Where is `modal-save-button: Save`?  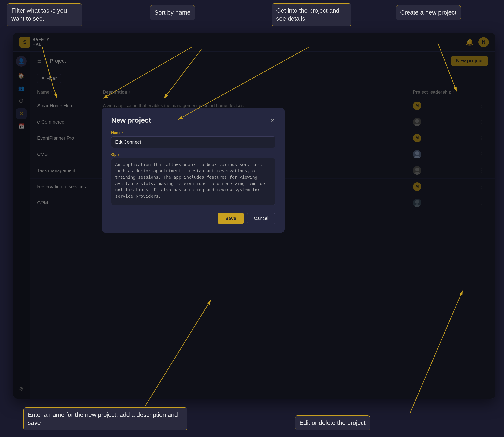
modal-save-button: Save is located at coordinates (231, 218).